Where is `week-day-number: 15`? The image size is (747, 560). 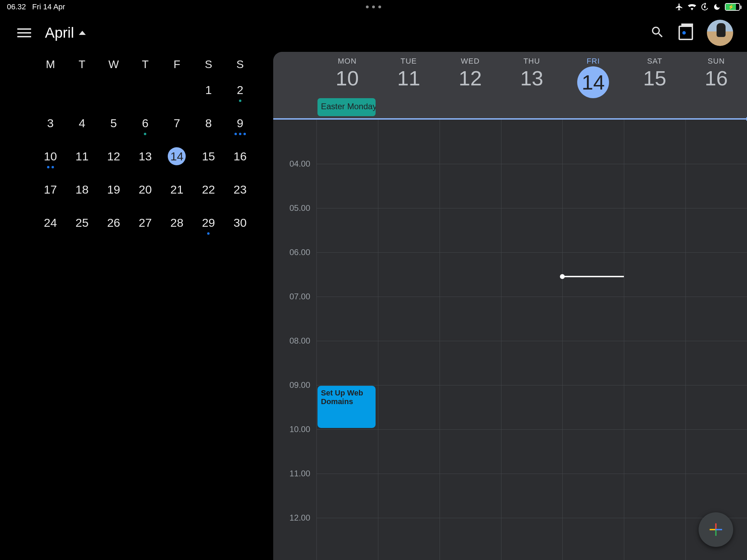 week-day-number: 15 is located at coordinates (655, 78).